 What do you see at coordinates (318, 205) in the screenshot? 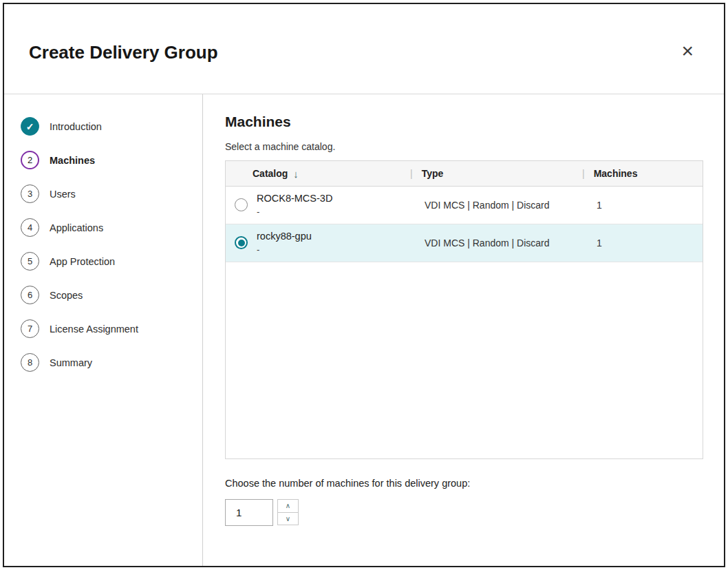
I see `catalog-cell: ROCK8-MCS-3D -` at bounding box center [318, 205].